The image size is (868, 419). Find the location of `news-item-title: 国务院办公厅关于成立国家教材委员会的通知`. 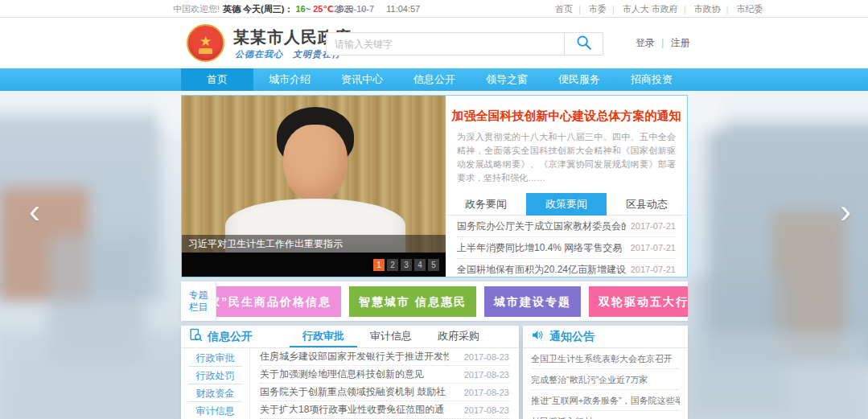

news-item-title: 国务院办公厅关于成立国家教材委员会的通知 is located at coordinates (541, 227).